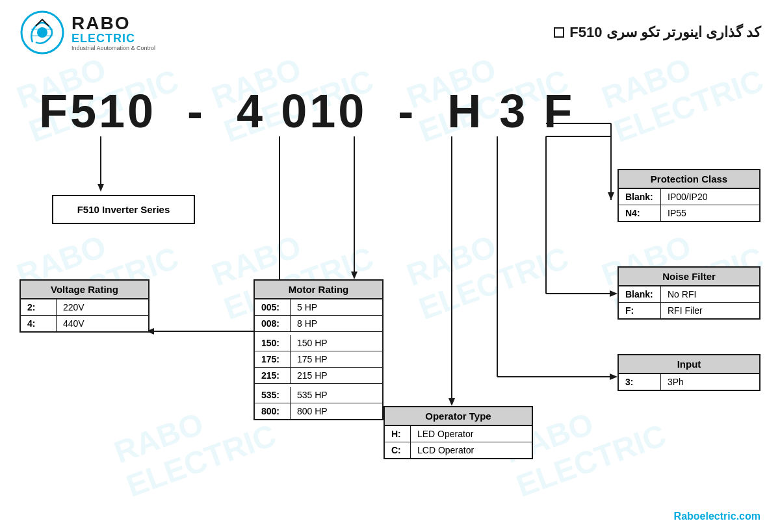 This screenshot has height=532, width=780. I want to click on header: RABO ELECTRIC Industrial Aoutomation & C…, so click(390, 32).